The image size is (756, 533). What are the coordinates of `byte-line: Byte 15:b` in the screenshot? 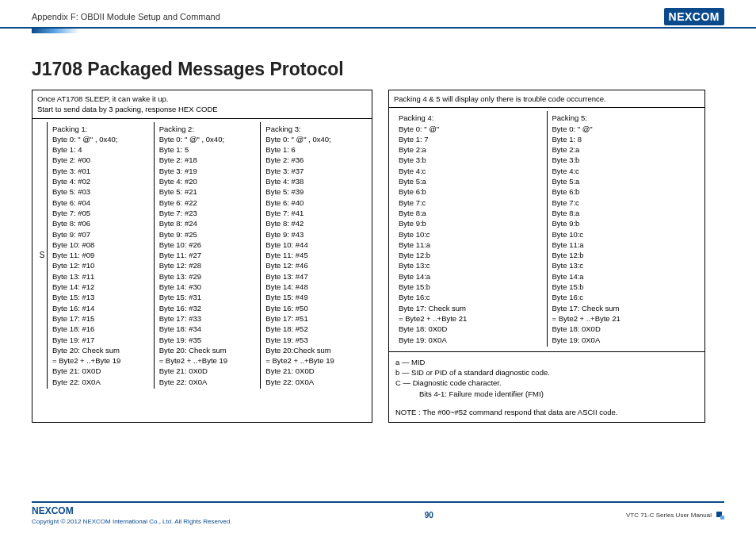 It's located at (471, 287).